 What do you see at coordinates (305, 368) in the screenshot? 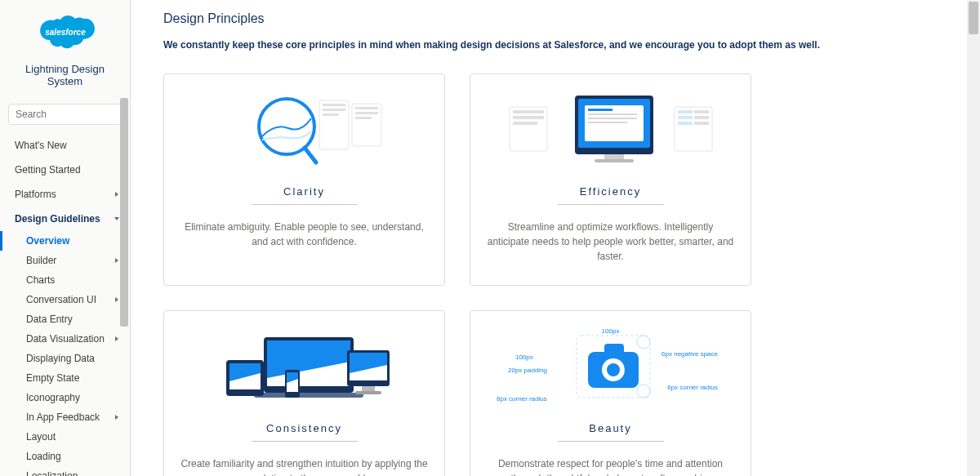
I see `devices-icon` at bounding box center [305, 368].